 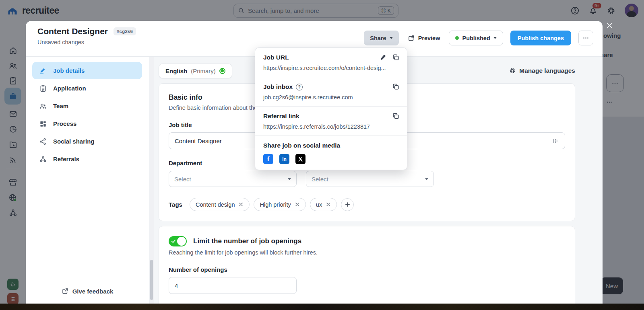 What do you see at coordinates (151, 180) in the screenshot?
I see `modal-scrollbar` at bounding box center [151, 180].